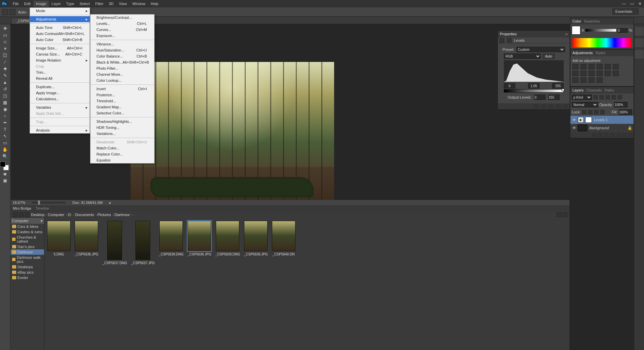 This screenshot has height=350, width=644. I want to click on crumb: Desktop, so click(40, 215).